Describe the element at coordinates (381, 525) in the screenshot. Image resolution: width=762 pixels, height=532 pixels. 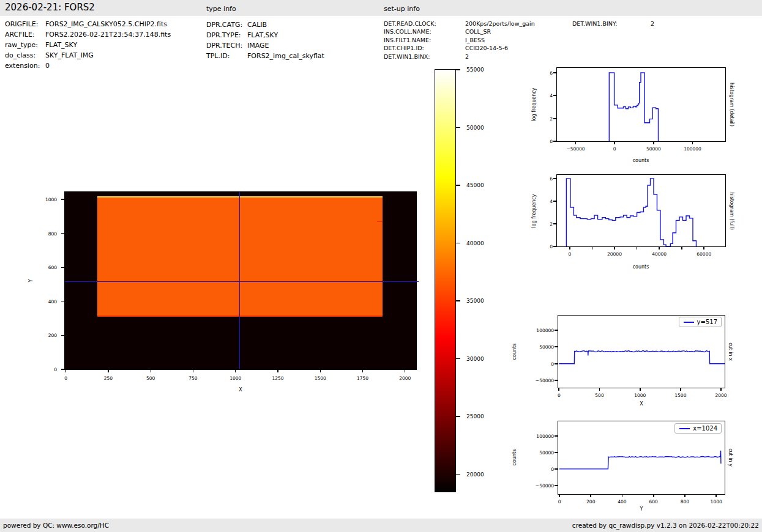
I see `footer-bar: powered by QC: www.eso.org/HC created by…` at that location.